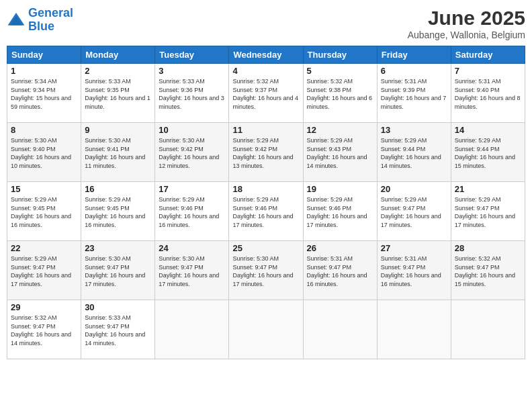 The image size is (532, 411). What do you see at coordinates (118, 189) in the screenshot?
I see `day-number: 16` at bounding box center [118, 189].